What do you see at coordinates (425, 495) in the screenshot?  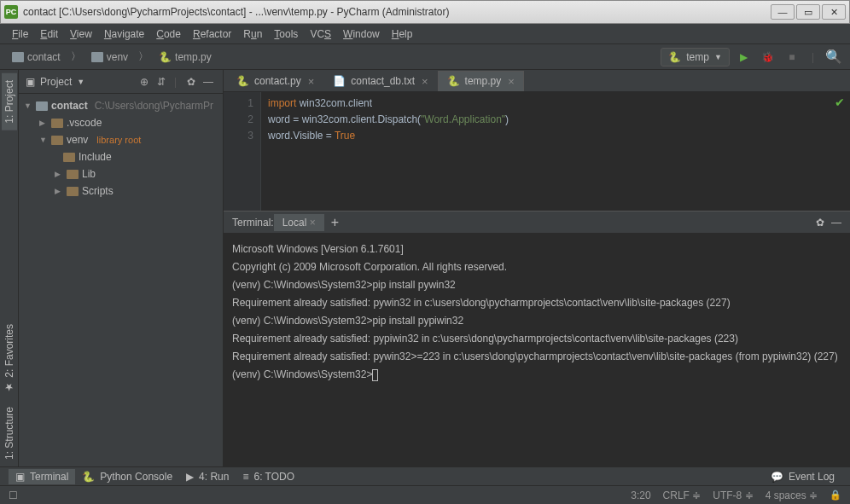 I see `statusbar: ☐ 3:20 CRLF ≑ UTF-8 ≑ 4 spaces ≑ 🔒` at bounding box center [425, 495].